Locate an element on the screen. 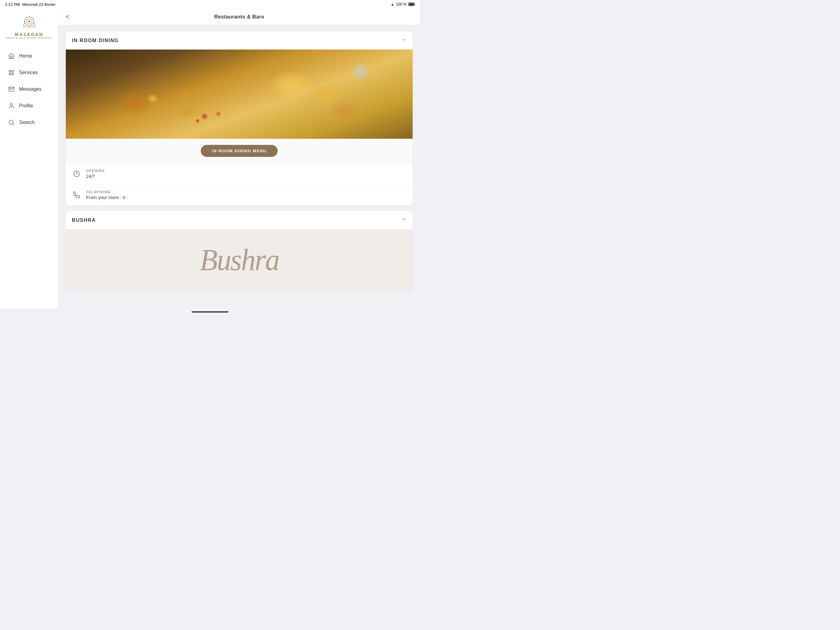 This screenshot has height=630, width=840. telephone-label: TELEPHONE is located at coordinates (106, 192).